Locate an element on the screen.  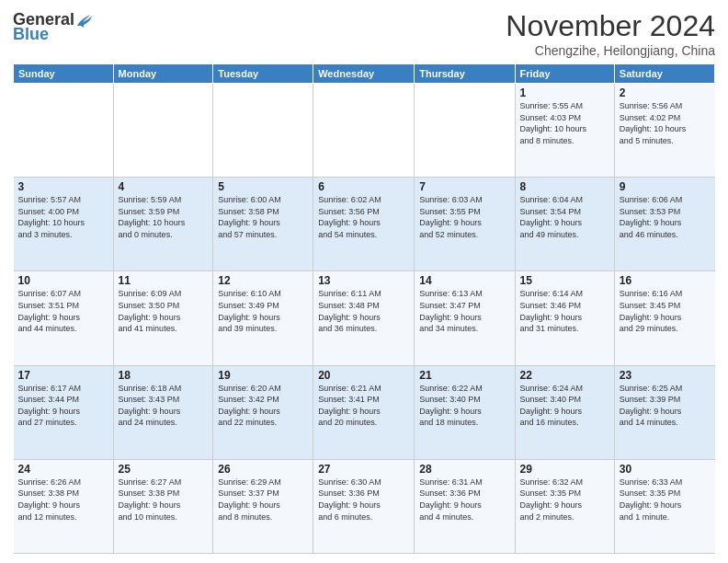
day-info: Sunrise: 6:11 AM Sunset: 3:48 PM Dayligh… is located at coordinates (364, 311).